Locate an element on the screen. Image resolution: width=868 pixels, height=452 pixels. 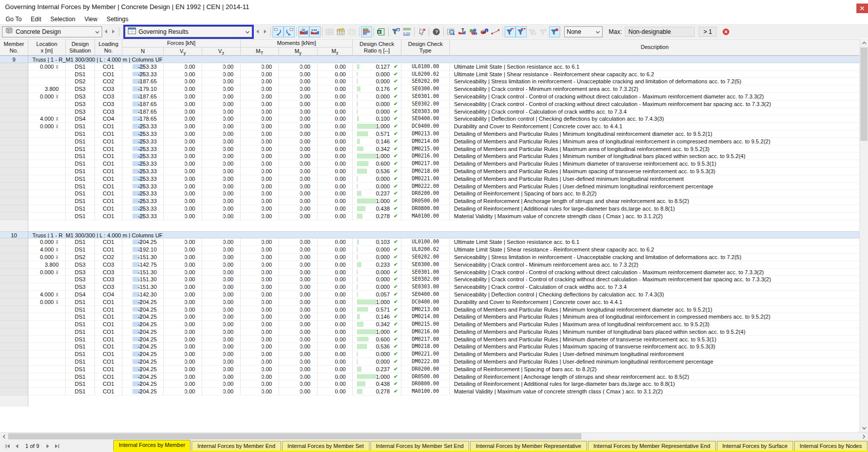
show-values-icon: x.xx is located at coordinates (315, 32).